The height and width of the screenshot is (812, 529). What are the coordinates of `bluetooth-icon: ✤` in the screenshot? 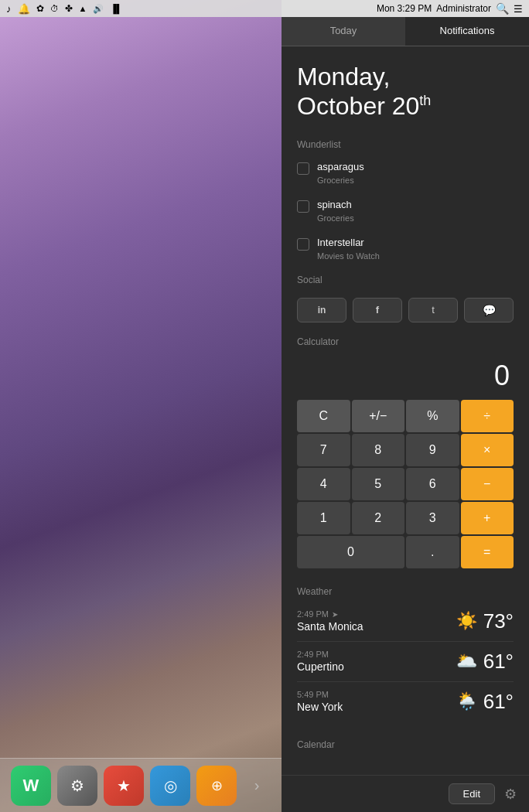 It's located at (69, 9).